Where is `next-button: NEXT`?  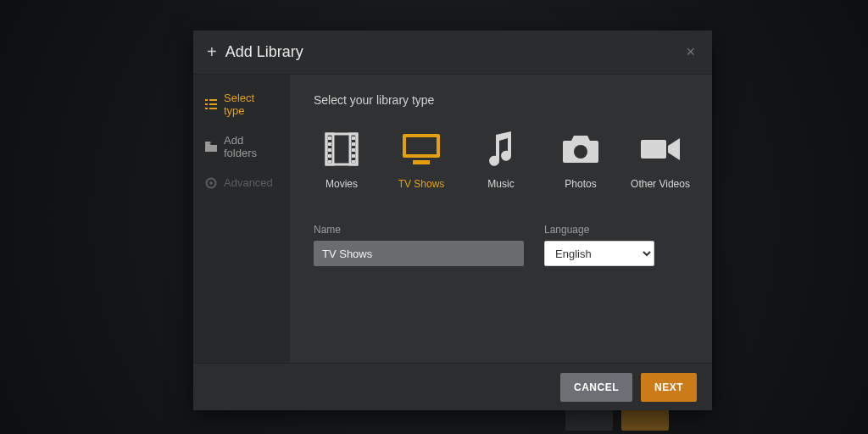
next-button: NEXT is located at coordinates (669, 387).